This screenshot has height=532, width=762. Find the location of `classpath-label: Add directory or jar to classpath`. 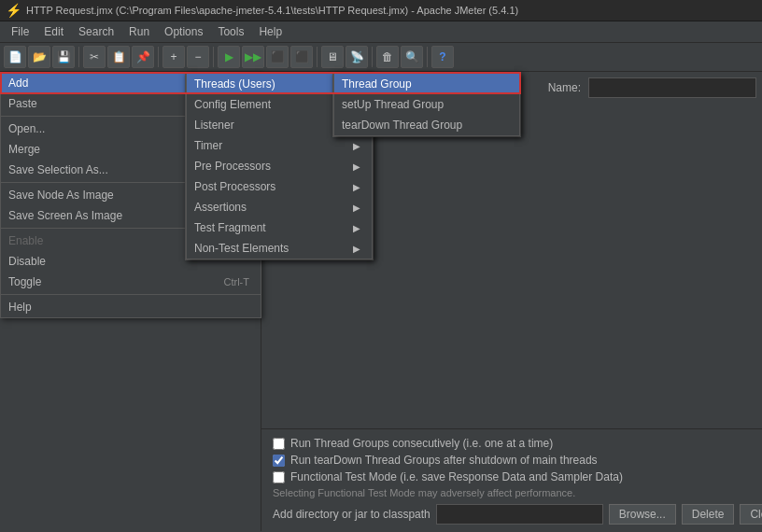

classpath-label: Add directory or jar to classpath is located at coordinates (351, 514).